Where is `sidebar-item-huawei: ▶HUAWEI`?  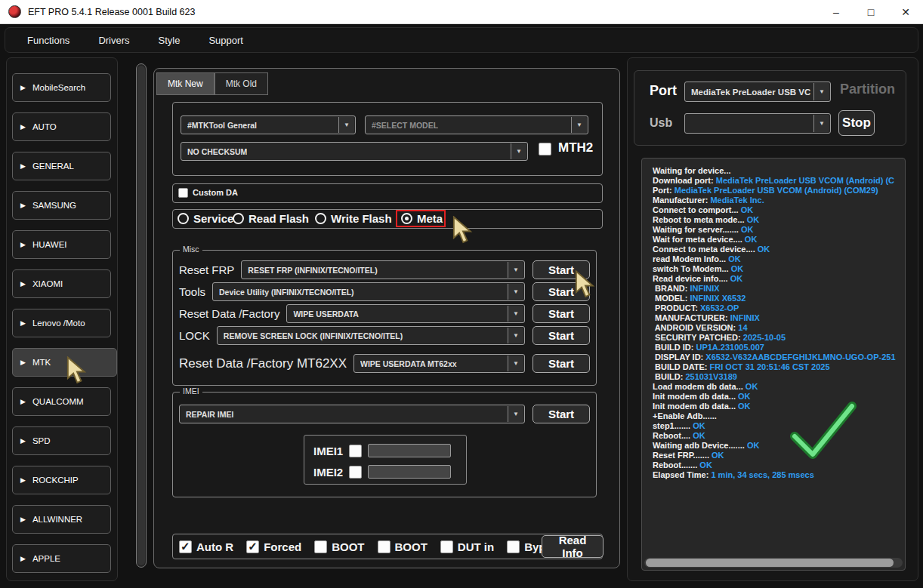 sidebar-item-huawei: ▶HUAWEI is located at coordinates (62, 245).